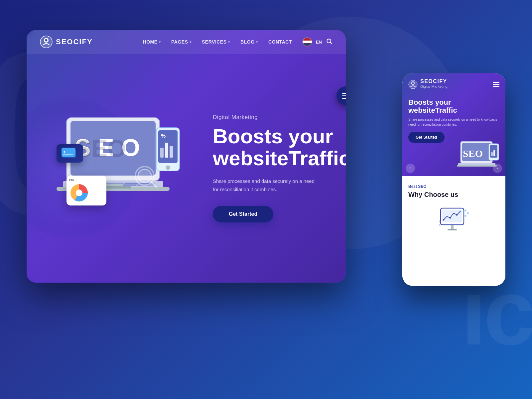  I want to click on mobile-navbar: SEOCIFY Digital Marketing, so click(454, 84).